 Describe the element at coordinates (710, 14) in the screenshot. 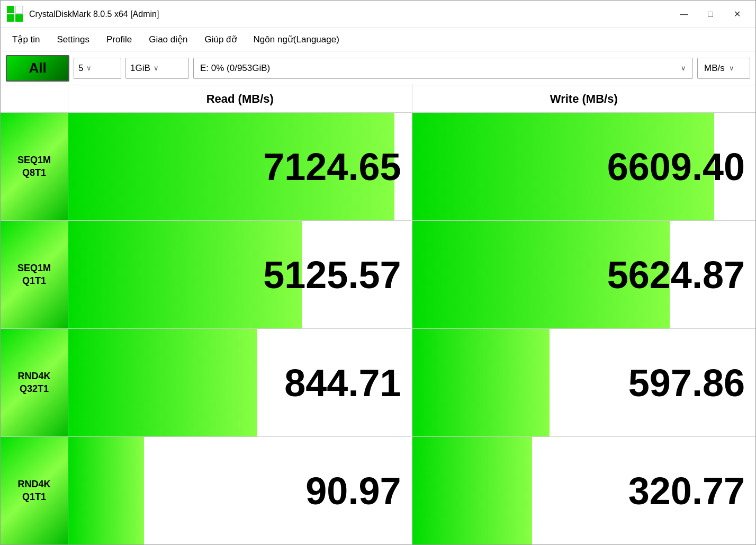

I see `window-controls: — □ ✕` at that location.